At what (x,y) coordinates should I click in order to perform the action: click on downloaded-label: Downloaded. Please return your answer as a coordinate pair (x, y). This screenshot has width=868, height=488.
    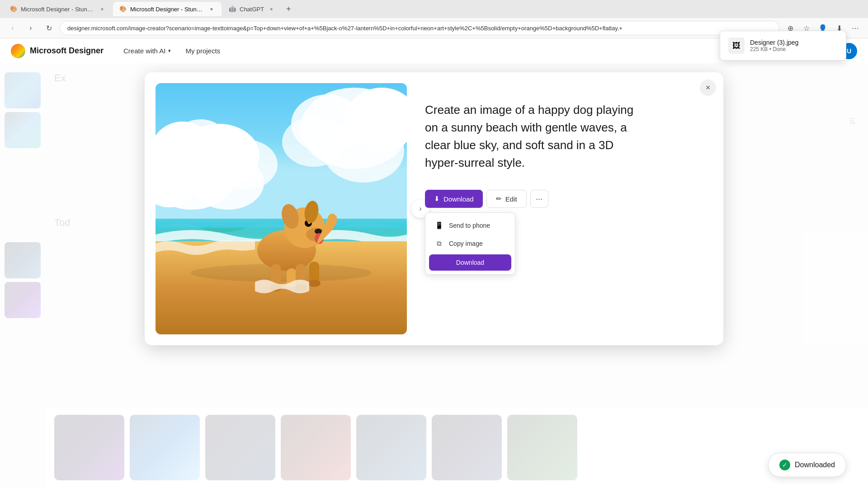
    Looking at the image, I should click on (815, 465).